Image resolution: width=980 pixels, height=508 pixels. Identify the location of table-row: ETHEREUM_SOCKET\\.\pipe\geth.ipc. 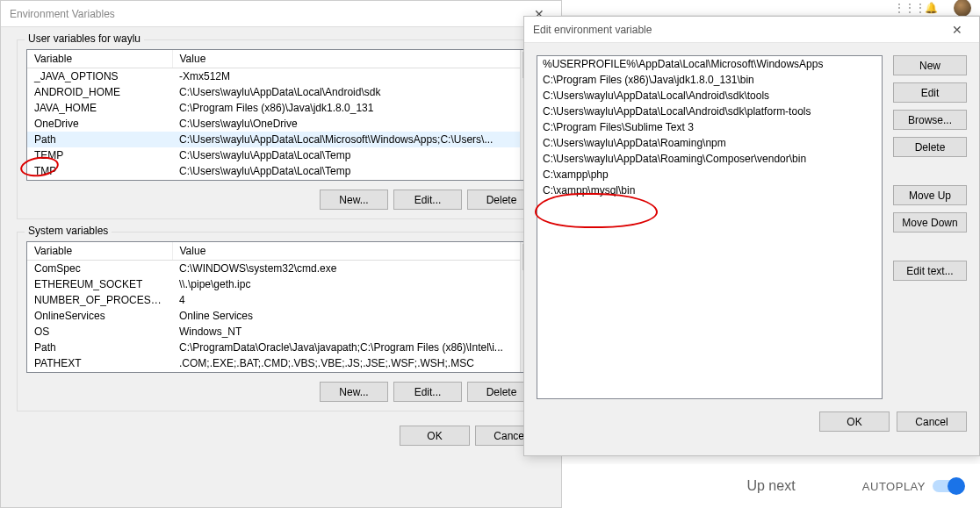
(281, 284).